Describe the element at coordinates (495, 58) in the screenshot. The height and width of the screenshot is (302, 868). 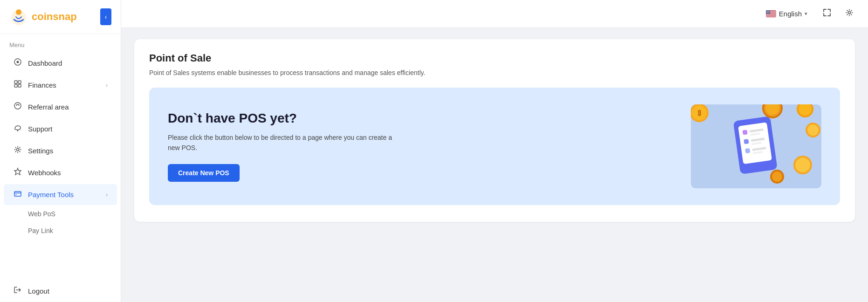
I see `page-title: Point of Sale` at that location.